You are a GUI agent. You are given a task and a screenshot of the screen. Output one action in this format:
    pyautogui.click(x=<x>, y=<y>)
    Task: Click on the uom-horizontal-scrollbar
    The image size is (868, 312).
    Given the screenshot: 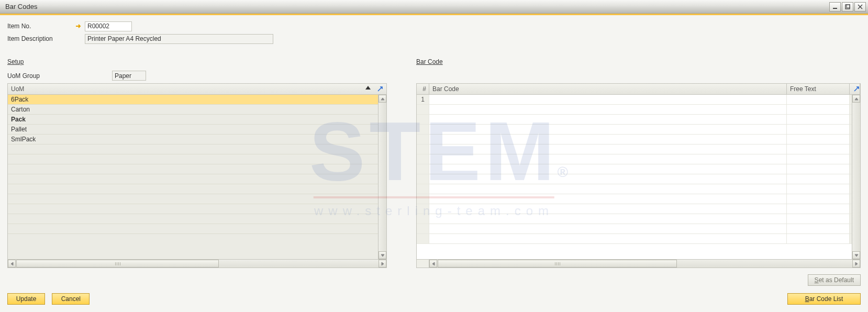 What is the action you would take?
    pyautogui.click(x=197, y=263)
    